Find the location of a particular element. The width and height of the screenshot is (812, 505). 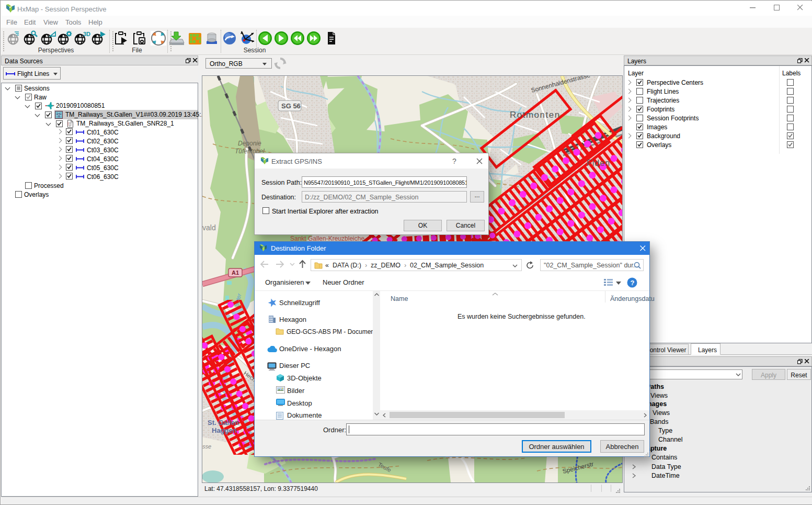

svg-text: St. Gallen is located at coordinates (223, 423).